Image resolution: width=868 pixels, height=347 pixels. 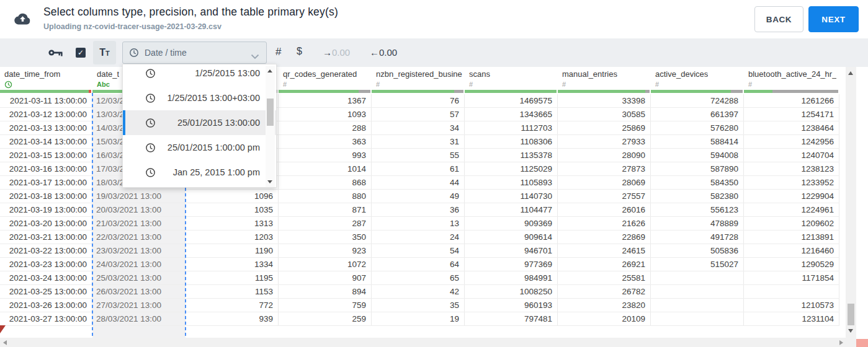 What do you see at coordinates (792, 305) in the screenshot?
I see `cell: 1210573` at bounding box center [792, 305].